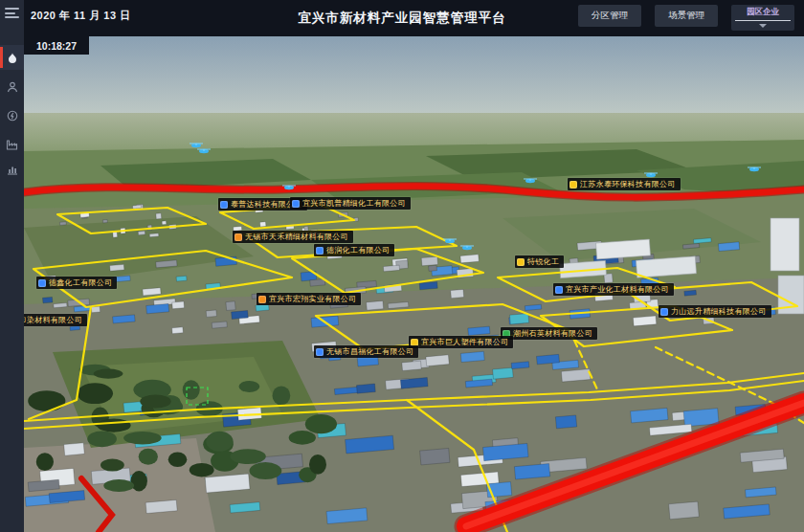  I want to click on factory-icon, so click(11, 144).